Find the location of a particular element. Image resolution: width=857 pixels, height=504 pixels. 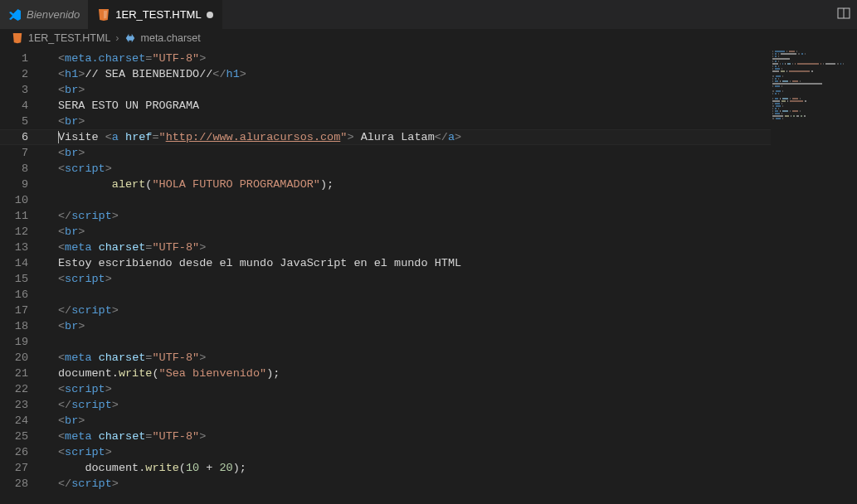

line-number: 9 is located at coordinates (22, 184).